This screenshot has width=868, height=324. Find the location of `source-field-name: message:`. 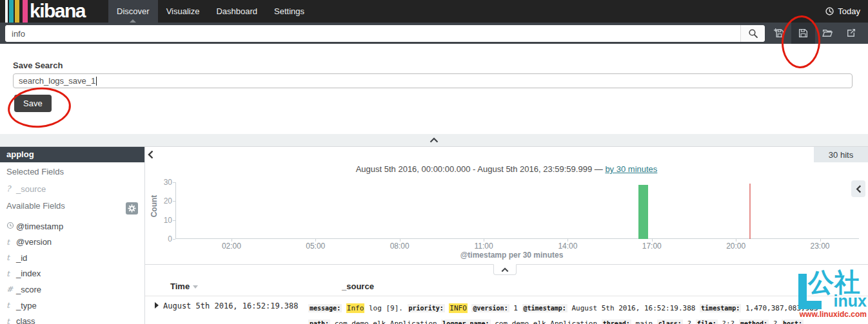

source-field-name: message: is located at coordinates (325, 308).